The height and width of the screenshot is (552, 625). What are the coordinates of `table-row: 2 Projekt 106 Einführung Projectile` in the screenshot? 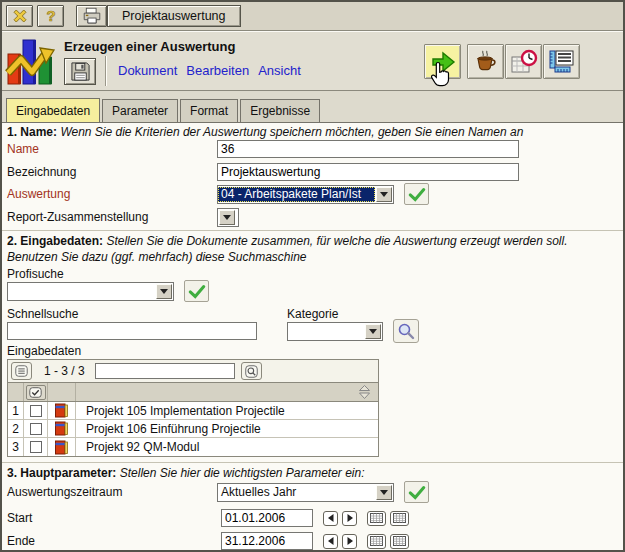 It's located at (193, 429).